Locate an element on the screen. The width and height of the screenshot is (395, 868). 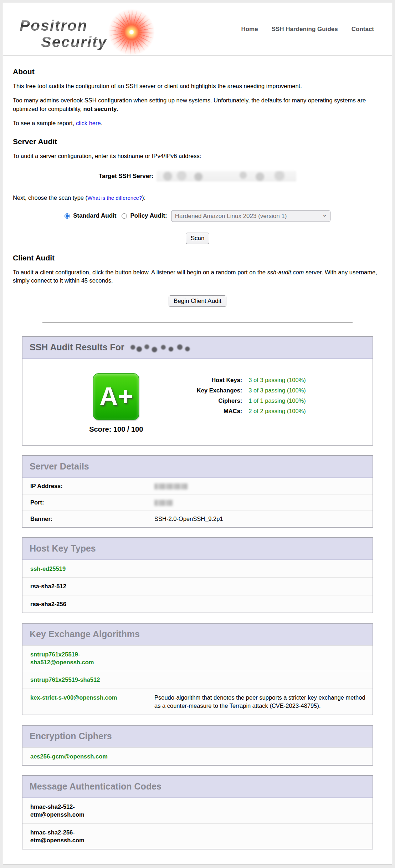
results-body: A+ Score: 100 / 100 Host Keys: 3 of 3 pa… is located at coordinates (198, 402).